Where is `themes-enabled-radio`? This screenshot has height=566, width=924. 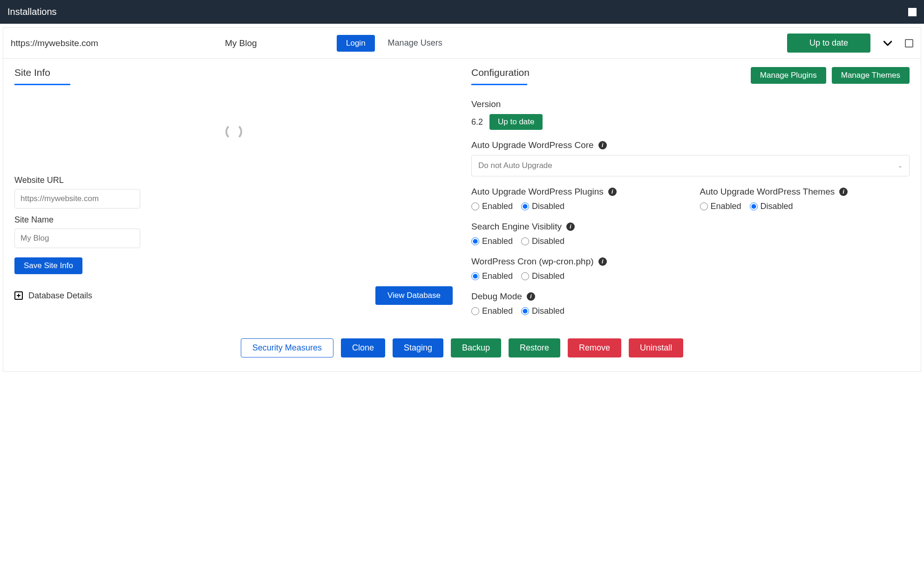
themes-enabled-radio is located at coordinates (704, 207).